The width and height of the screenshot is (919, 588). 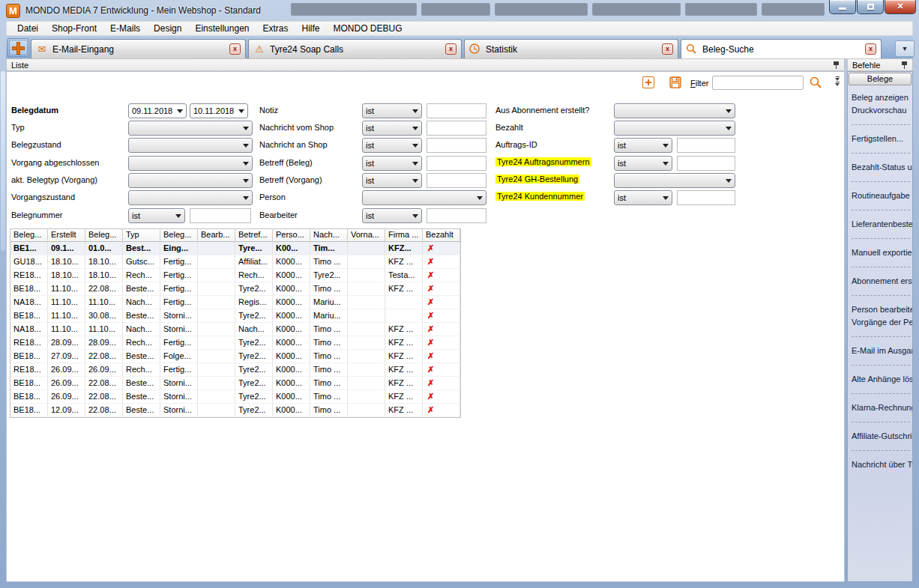 What do you see at coordinates (292, 235) in the screenshot?
I see `column-header: Perso...` at bounding box center [292, 235].